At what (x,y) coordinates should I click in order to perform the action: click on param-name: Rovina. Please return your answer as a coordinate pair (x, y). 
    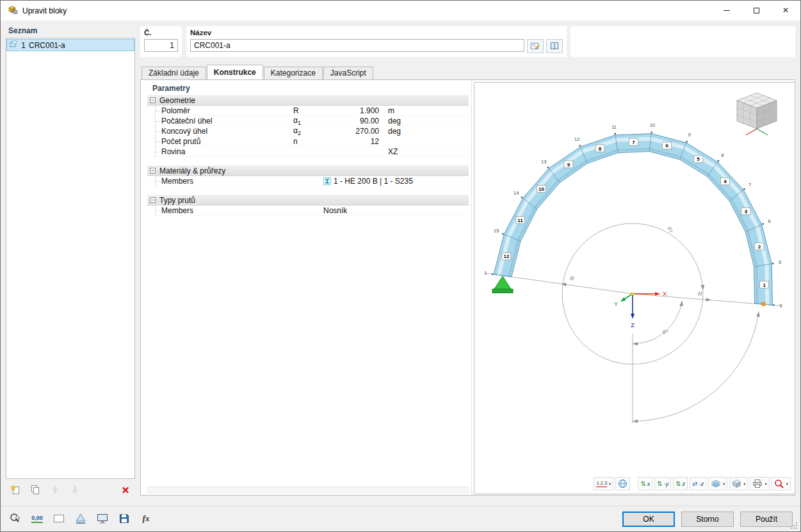
    Looking at the image, I should click on (220, 152).